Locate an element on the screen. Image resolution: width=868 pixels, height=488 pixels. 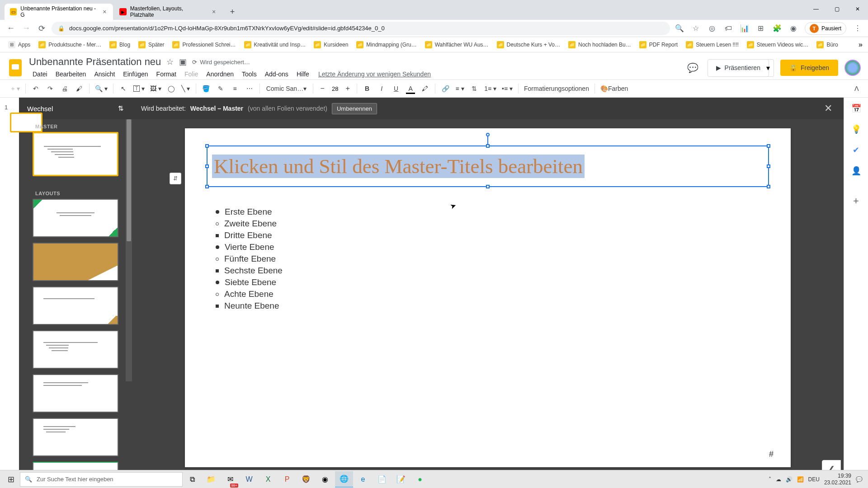
taskbar-search: 🔍 Zur Suche Text hier eingeben is located at coordinates (101, 479).